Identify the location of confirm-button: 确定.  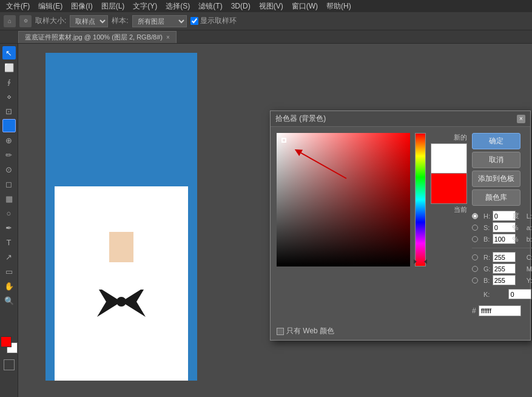
(496, 141).